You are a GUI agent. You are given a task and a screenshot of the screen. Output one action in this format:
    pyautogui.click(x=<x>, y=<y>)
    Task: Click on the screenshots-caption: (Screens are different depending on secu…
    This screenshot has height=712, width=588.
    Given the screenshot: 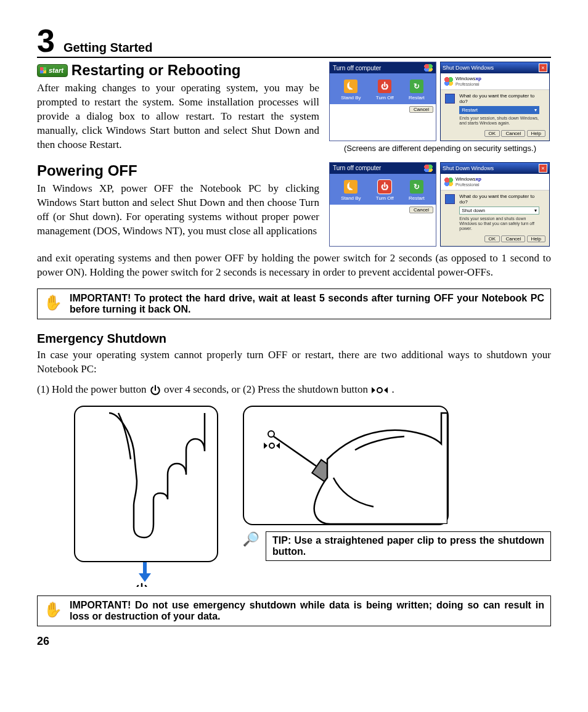 What is the action you would take?
    pyautogui.click(x=440, y=148)
    